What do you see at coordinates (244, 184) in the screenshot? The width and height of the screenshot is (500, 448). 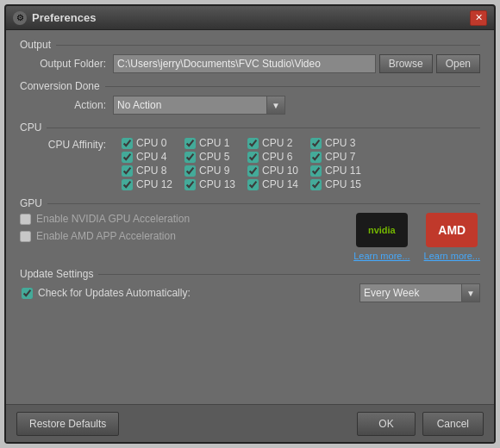 I see `cpu-row-3: CPU 12 CPU 13 CPU 14 CPU 15` at bounding box center [244, 184].